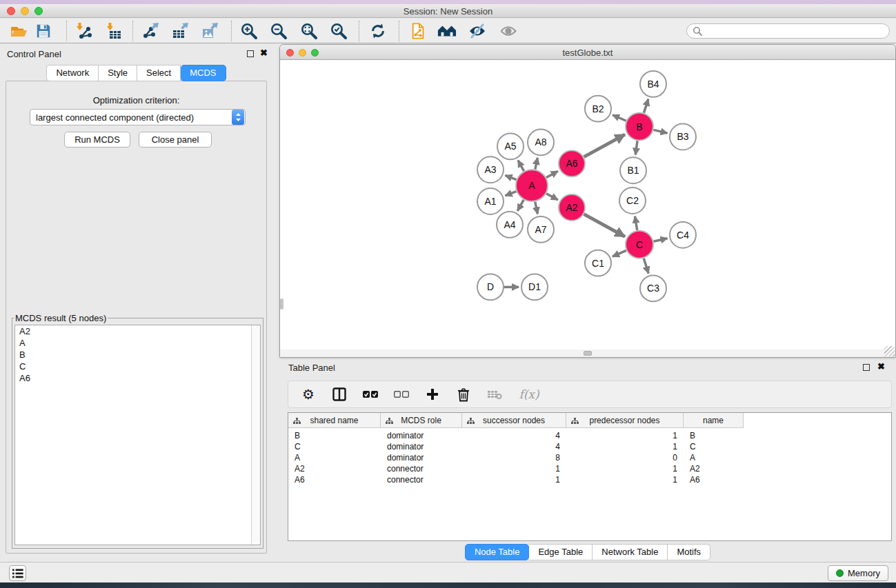  Describe the element at coordinates (604, 146) in the screenshot. I see `graph-edge-A6-B` at that location.